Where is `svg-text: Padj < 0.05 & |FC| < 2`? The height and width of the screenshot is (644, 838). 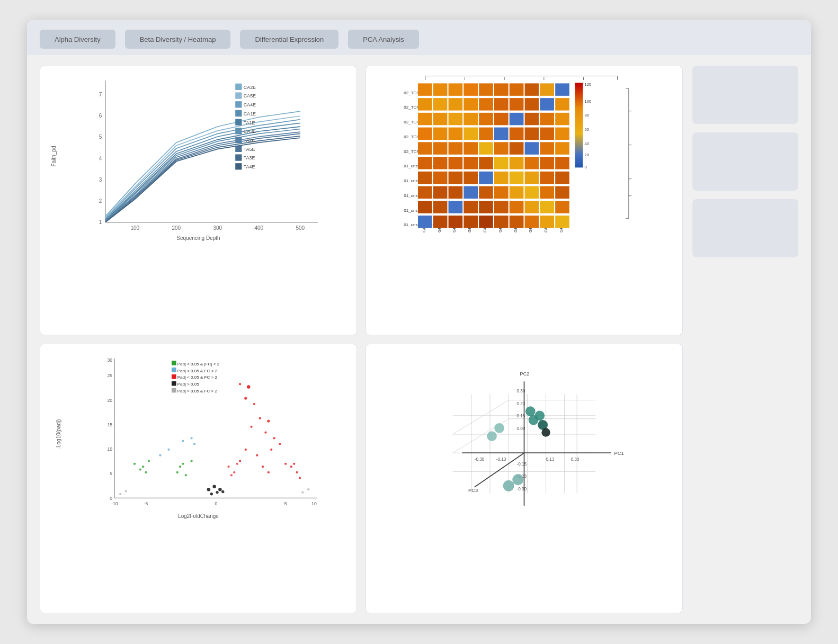
svg-text: Padj < 0.05 & |FC| < 2 is located at coordinates (199, 364).